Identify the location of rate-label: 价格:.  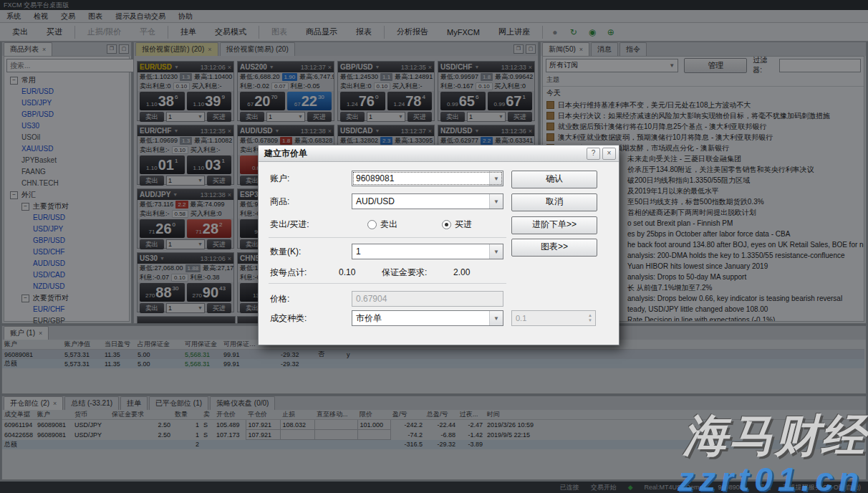
(310, 299).